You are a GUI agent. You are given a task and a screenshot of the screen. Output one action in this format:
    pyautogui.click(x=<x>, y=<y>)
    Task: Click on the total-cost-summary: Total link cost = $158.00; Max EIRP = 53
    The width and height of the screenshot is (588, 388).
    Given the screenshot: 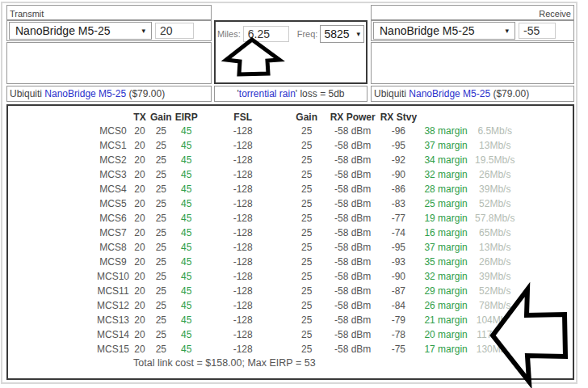 What is the action you would take?
    pyautogui.click(x=353, y=363)
    